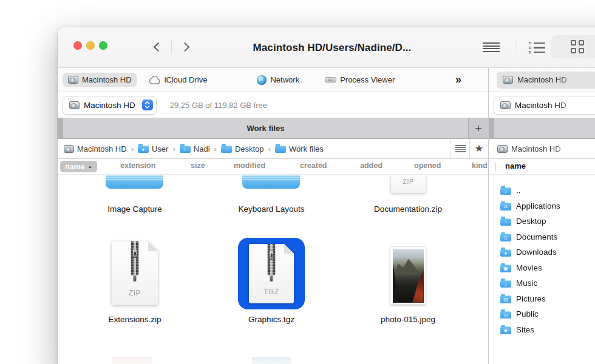 The height and width of the screenshot is (364, 595). Describe the element at coordinates (542, 206) in the screenshot. I see `list-item-applications: A Applications` at that location.